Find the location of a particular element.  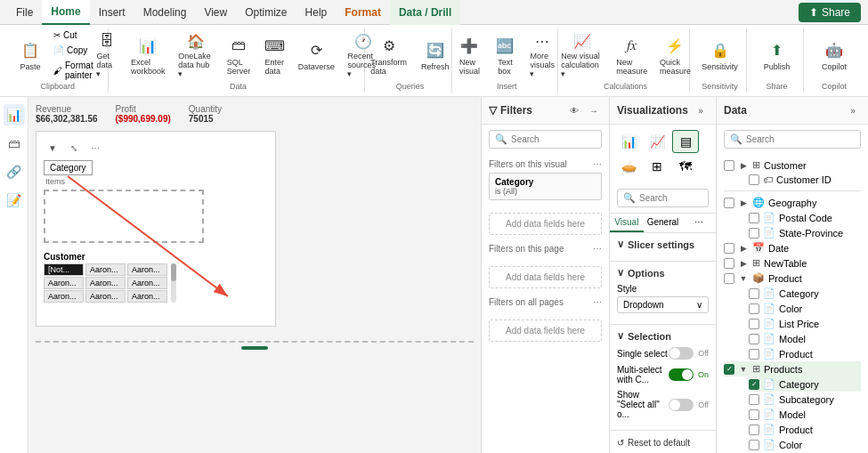

checkbox-products-product is located at coordinates (754, 430).